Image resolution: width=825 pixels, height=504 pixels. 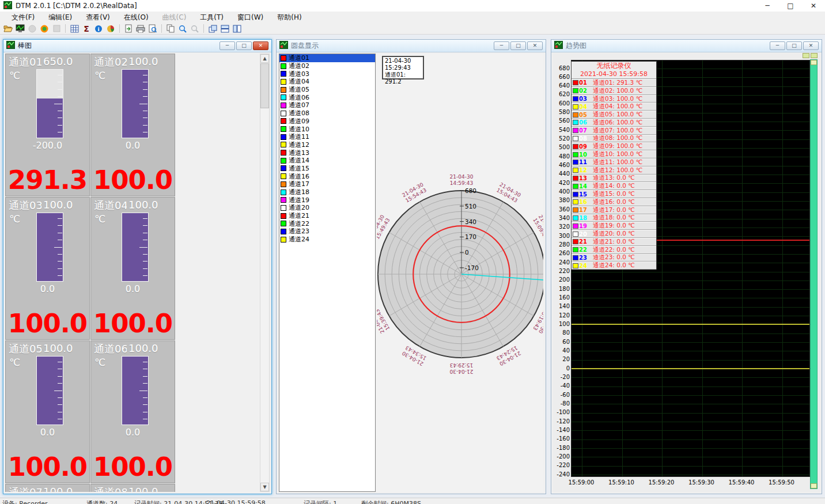 I want to click on disk-close-button: ✕, so click(x=535, y=46).